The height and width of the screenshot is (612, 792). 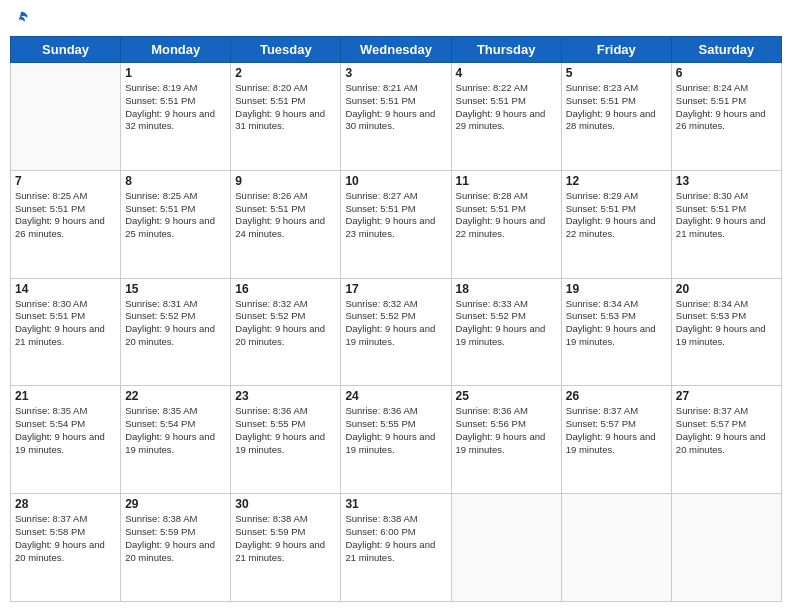 I want to click on calendar-cell: 28Sunrise: 8:37 AMSunset: 5:58 PMDayligh…, so click(x=66, y=548).